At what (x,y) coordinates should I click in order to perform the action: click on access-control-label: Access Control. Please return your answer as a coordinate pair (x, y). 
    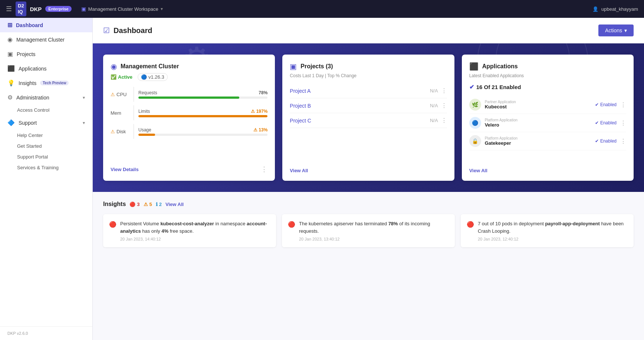
    Looking at the image, I should click on (33, 110).